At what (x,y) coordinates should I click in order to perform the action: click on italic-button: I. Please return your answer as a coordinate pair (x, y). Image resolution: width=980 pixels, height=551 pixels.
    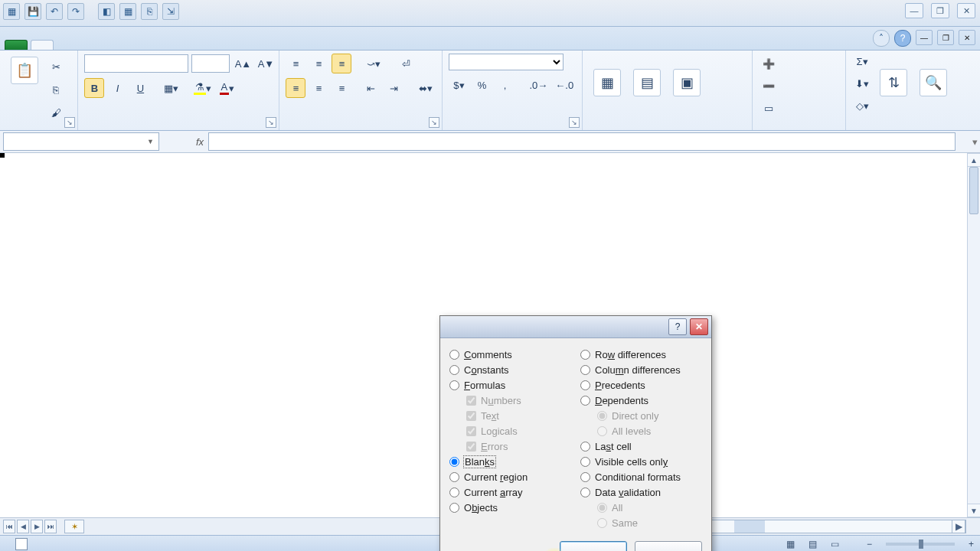
    Looking at the image, I should click on (117, 88).